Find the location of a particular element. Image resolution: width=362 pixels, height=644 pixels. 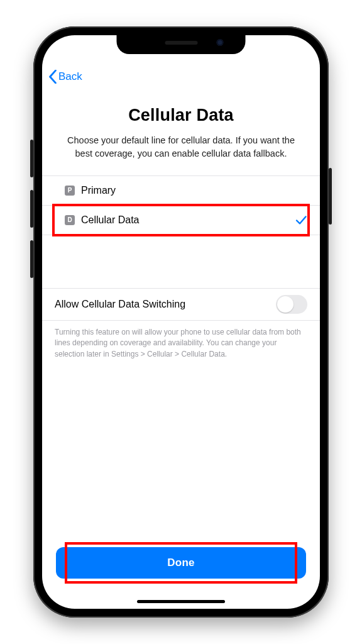

allow-switching-footnote: Turning this feature on will allow your … is located at coordinates (181, 340).